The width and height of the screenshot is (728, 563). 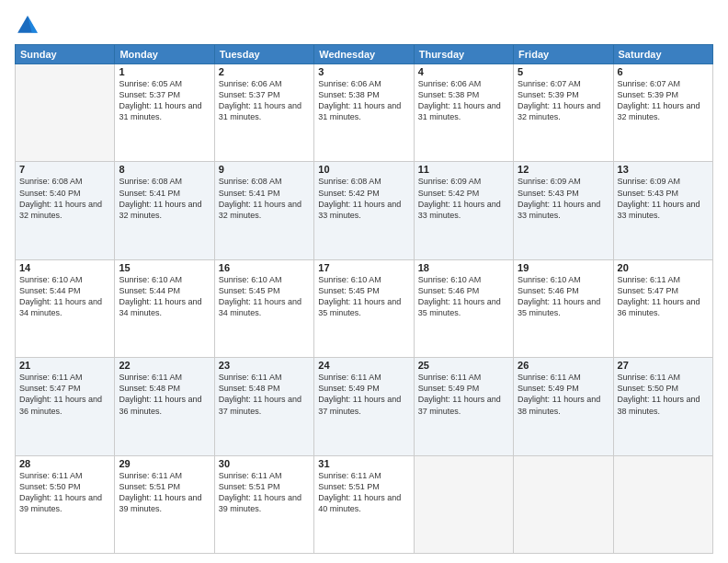 I want to click on day-number: 20, so click(x=664, y=268).